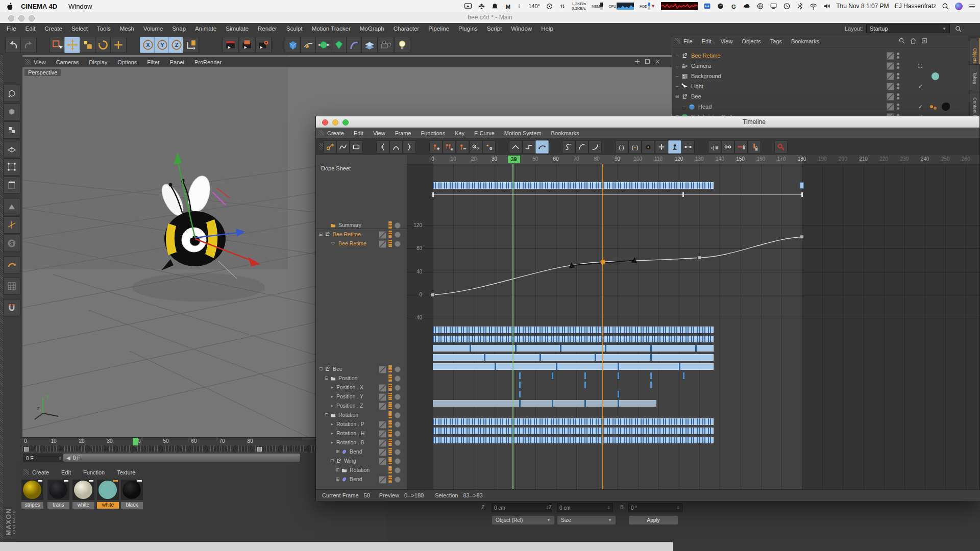  What do you see at coordinates (890, 66) in the screenshot?
I see `visibility-toggle-icon` at bounding box center [890, 66].